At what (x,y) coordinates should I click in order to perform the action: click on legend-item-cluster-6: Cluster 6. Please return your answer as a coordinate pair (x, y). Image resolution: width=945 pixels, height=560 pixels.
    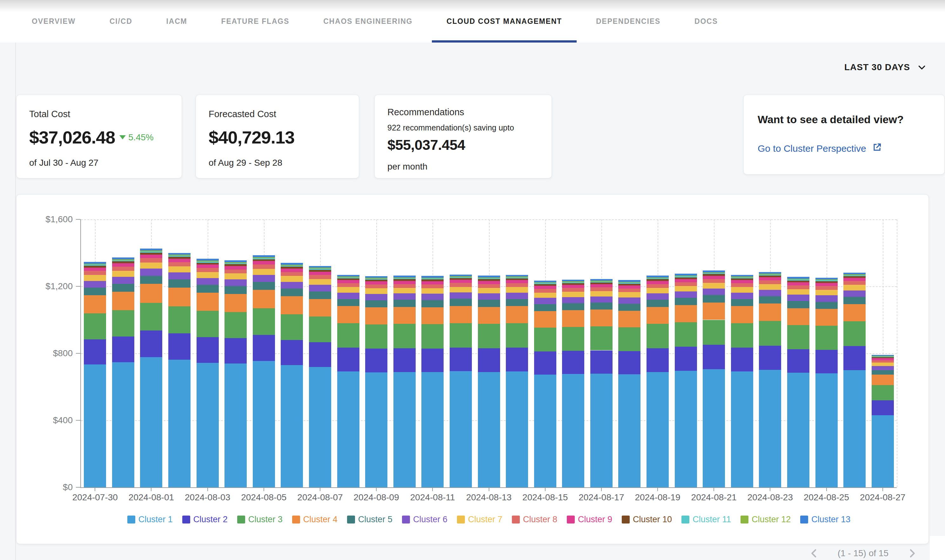
    Looking at the image, I should click on (425, 520).